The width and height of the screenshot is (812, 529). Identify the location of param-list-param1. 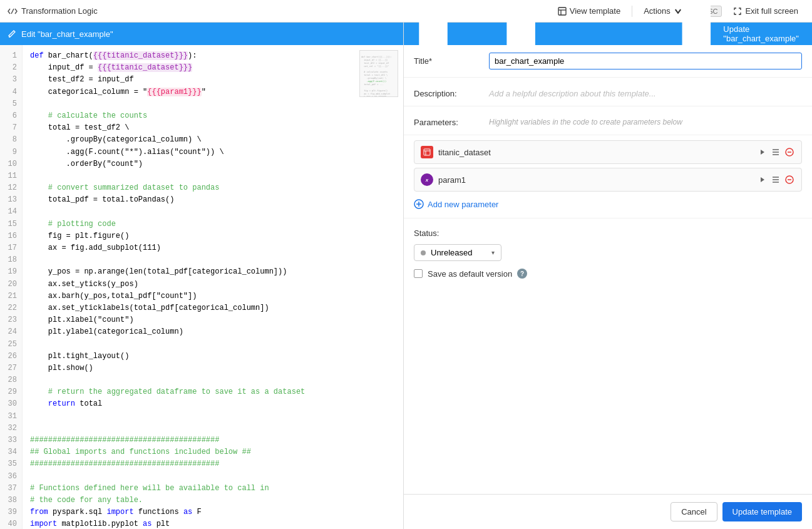
(776, 180).